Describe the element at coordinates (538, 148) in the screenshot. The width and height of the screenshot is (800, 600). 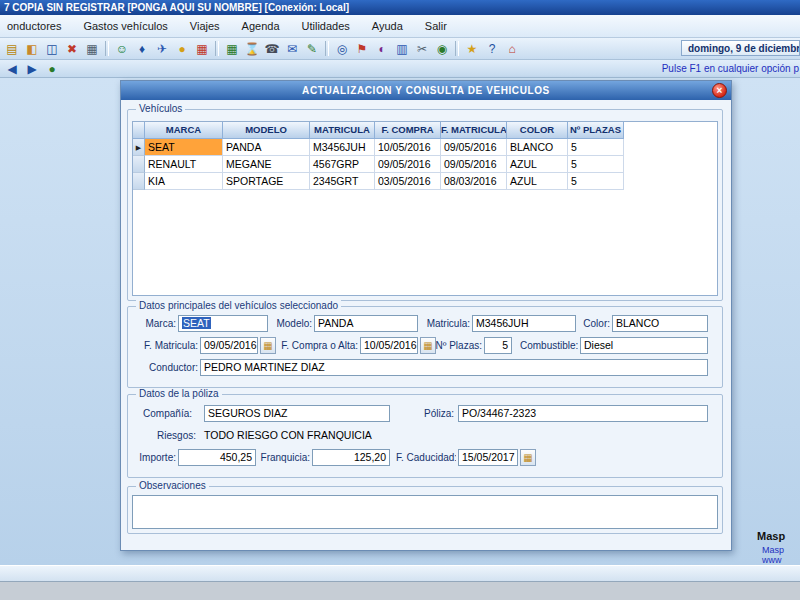
I see `cell: BLANCO` at that location.